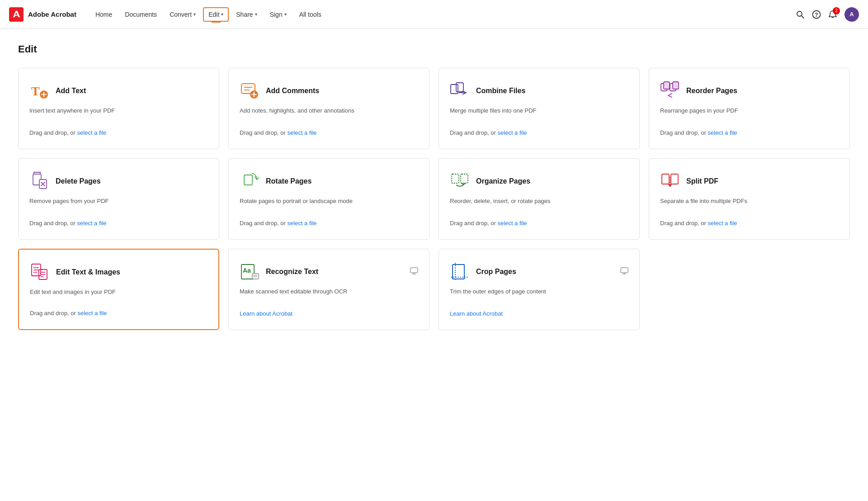 This screenshot has width=868, height=501. Describe the element at coordinates (539, 115) in the screenshot. I see `tool-desc: Merge multiple files into one PDF` at that location.